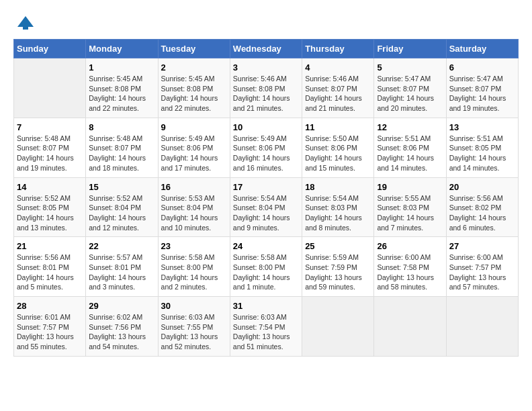 This screenshot has width=532, height=411. Describe the element at coordinates (266, 187) in the screenshot. I see `day-number: 17` at that location.